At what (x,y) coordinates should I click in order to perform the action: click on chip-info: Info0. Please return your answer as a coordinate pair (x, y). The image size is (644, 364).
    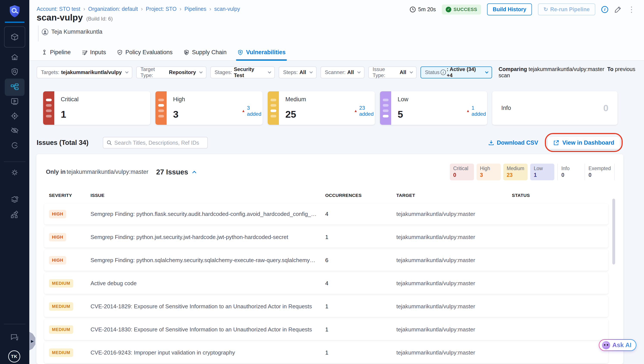
    Looking at the image, I should click on (570, 172).